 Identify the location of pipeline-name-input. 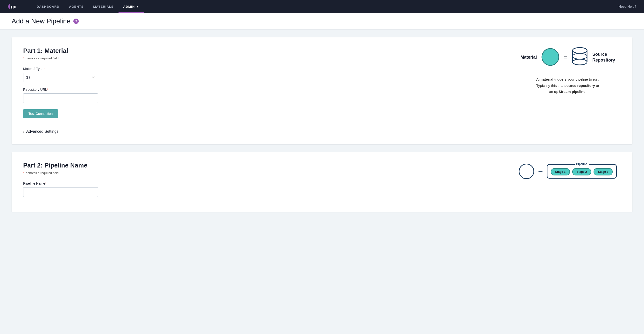
(60, 192).